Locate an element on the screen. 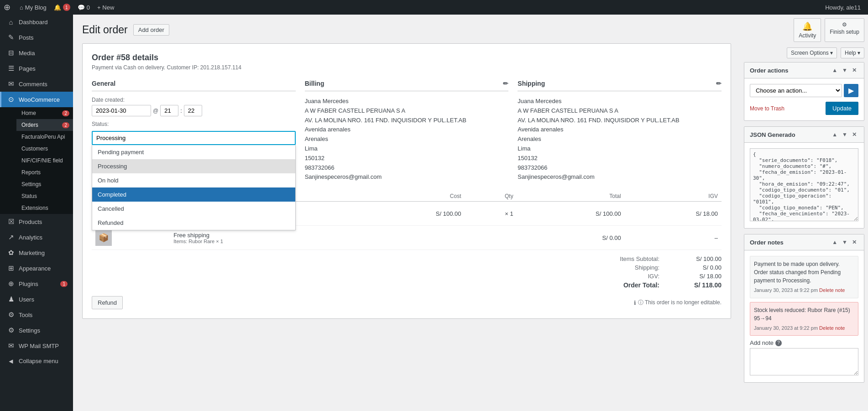 The image size is (868, 411). order-action-select: Choose an action... is located at coordinates (796, 90).